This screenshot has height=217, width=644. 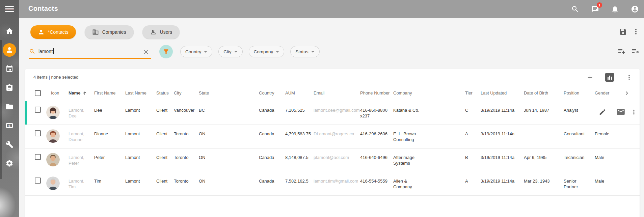 I want to click on tab-label: Users, so click(x=166, y=32).